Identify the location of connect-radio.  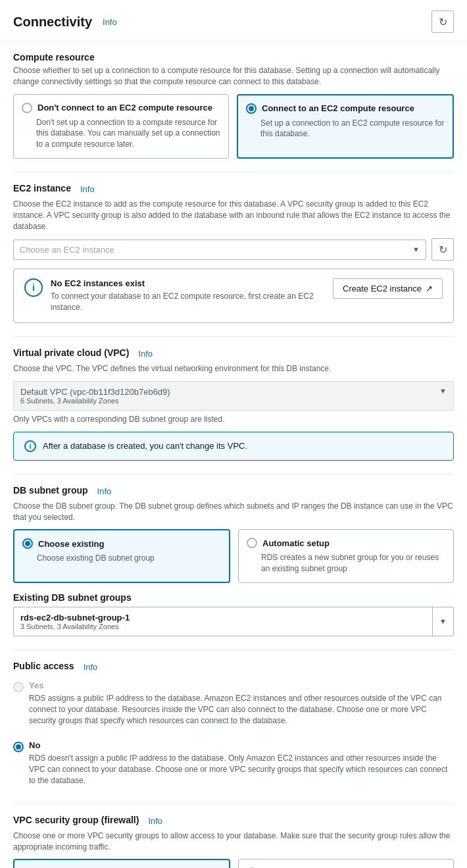
(251, 109).